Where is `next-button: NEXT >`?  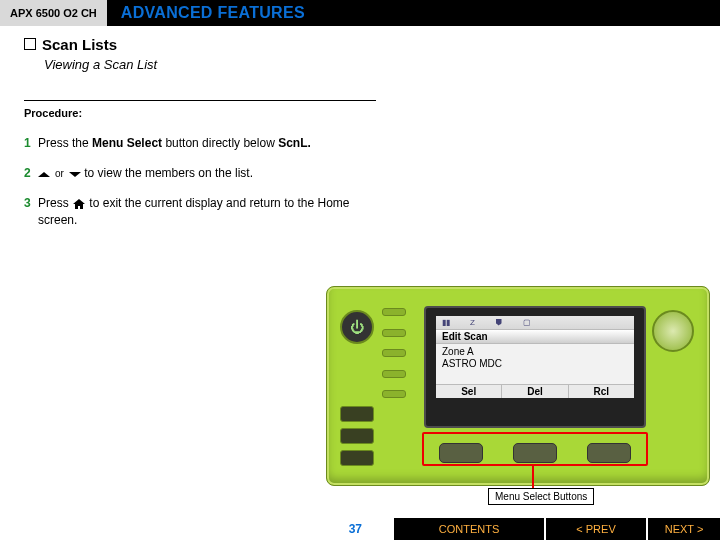 next-button: NEXT > is located at coordinates (684, 529).